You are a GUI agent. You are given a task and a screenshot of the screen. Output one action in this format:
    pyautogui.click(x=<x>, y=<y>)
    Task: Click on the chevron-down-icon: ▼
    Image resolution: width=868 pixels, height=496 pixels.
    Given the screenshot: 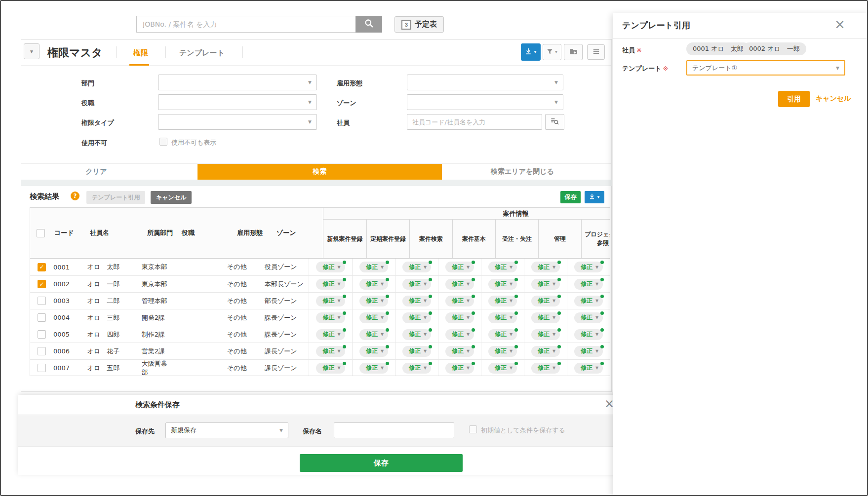 What is the action you would take?
    pyautogui.click(x=511, y=335)
    